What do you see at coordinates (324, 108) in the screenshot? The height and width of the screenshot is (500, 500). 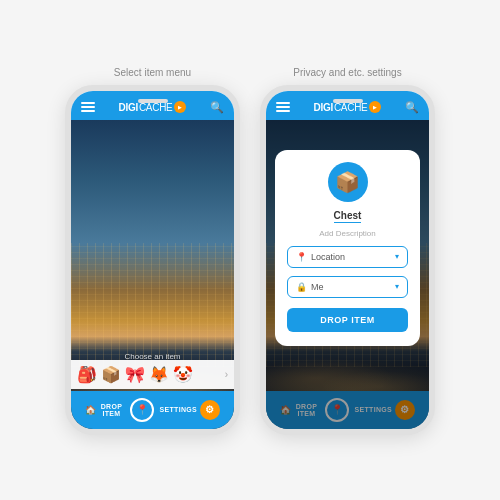 I see `phone2-logo-digi: DIGI` at bounding box center [324, 108].